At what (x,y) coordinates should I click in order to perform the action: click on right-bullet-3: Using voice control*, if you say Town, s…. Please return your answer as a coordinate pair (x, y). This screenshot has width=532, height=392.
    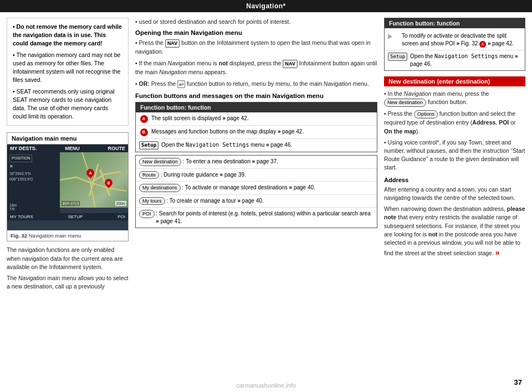
    Looking at the image, I should click on (454, 155).